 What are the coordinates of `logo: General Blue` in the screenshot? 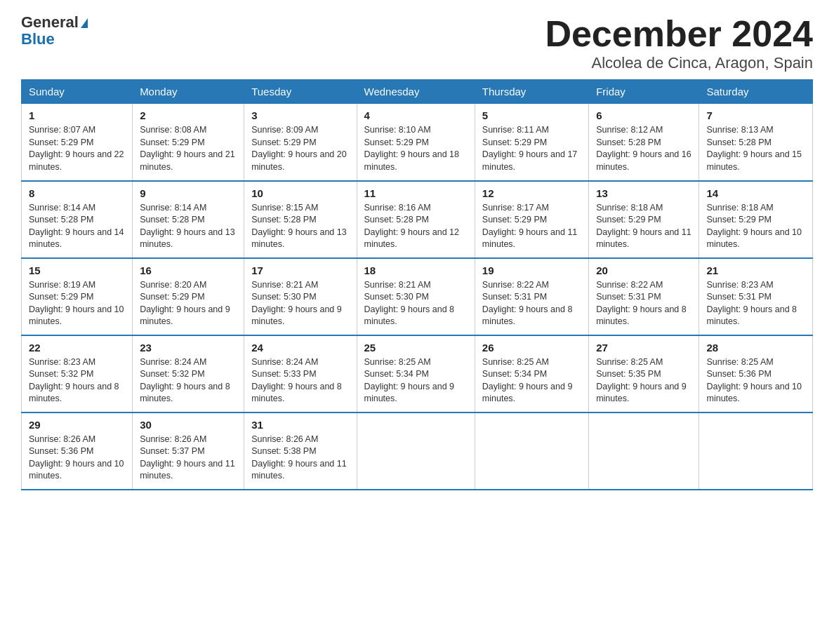 It's located at (55, 31).